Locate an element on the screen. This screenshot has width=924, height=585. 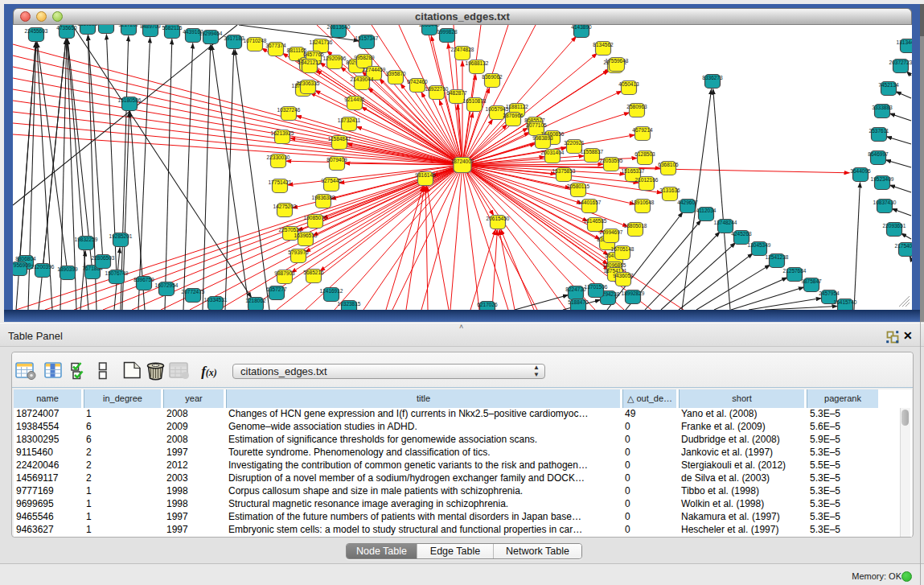
svg-text: 2066449 is located at coordinates (429, 26).